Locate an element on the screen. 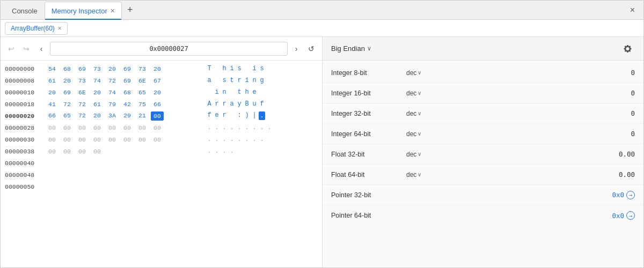  tab-add-button: + is located at coordinates (130, 10).